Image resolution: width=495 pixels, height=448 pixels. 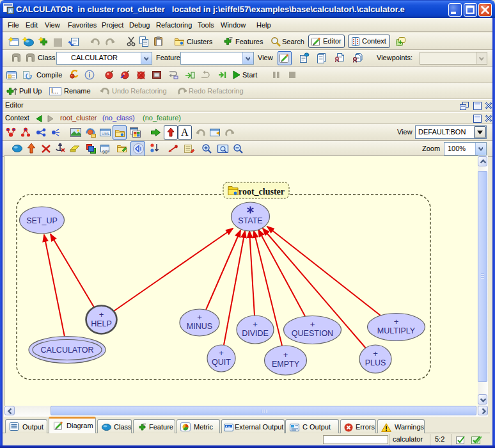 I want to click on svg-text: root_cluster, so click(x=262, y=192).